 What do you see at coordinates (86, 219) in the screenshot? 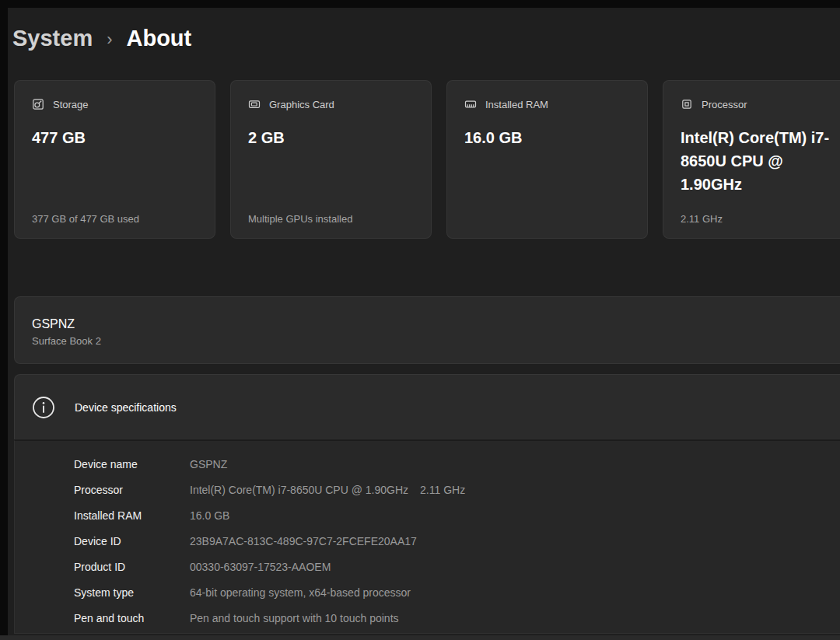
I see `card-detail: 377 GB of 477 GB used` at bounding box center [86, 219].